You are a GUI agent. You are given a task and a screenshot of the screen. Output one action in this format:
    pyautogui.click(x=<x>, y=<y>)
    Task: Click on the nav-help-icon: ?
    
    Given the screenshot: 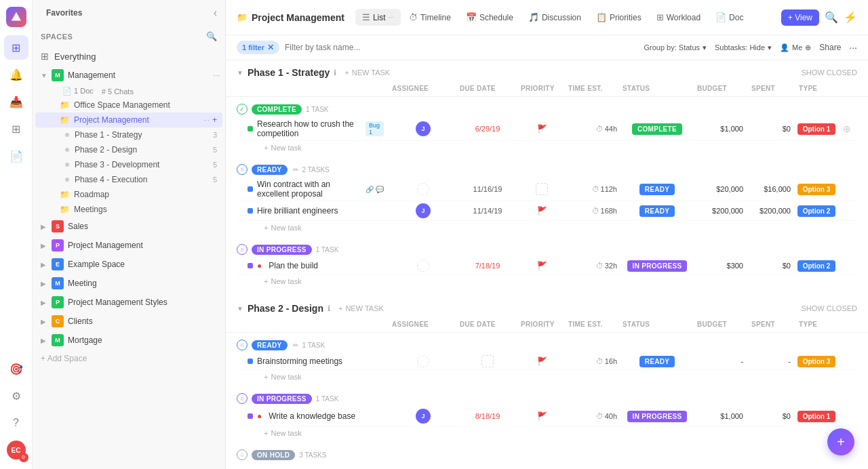 What is the action you would take?
    pyautogui.click(x=16, y=423)
    